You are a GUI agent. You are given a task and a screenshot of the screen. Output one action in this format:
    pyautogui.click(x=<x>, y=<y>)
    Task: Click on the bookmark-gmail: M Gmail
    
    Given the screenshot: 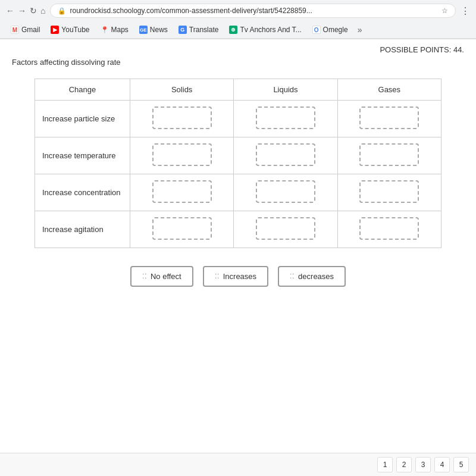 What is the action you would take?
    pyautogui.click(x=25, y=30)
    